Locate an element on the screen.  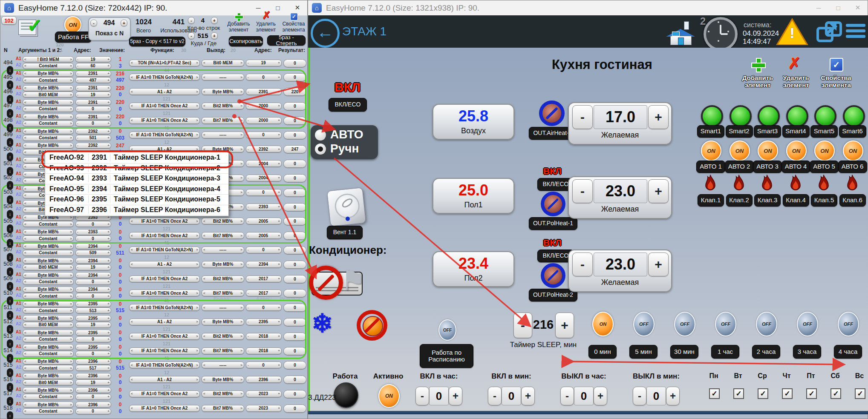
maximize-button: □ is located at coordinates (838, 8).